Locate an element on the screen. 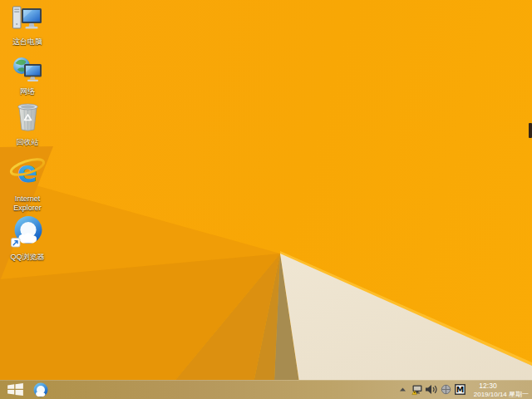 The height and width of the screenshot is (399, 532). show-hidden-icons-arrow is located at coordinates (402, 389).